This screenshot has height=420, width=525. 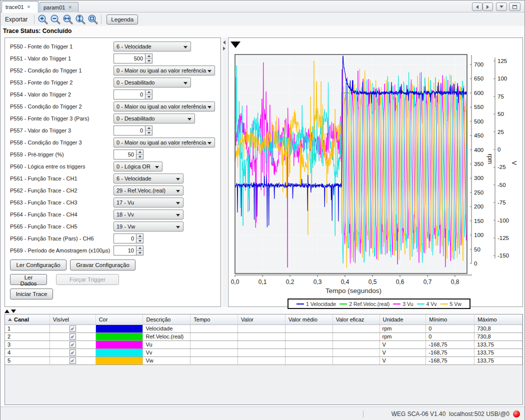 What do you see at coordinates (46, 142) in the screenshot?
I see `param-label: P558 - Condição do Trigger 3` at bounding box center [46, 142].